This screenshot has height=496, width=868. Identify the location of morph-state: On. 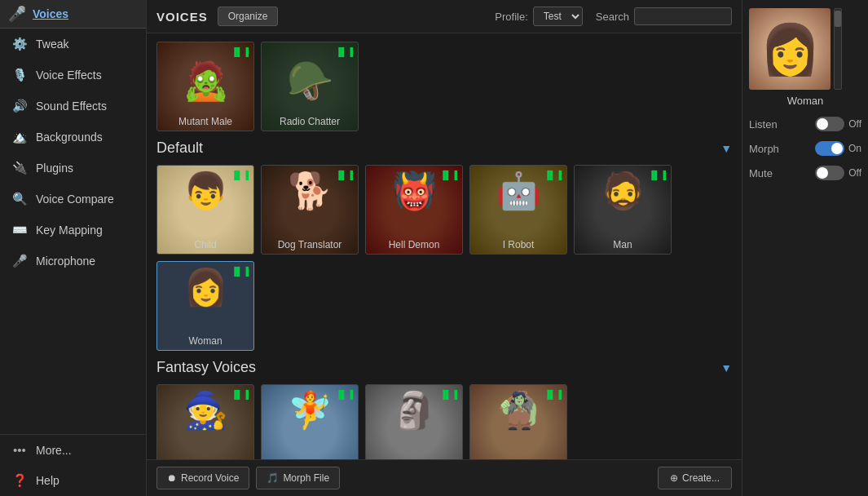
(855, 148).